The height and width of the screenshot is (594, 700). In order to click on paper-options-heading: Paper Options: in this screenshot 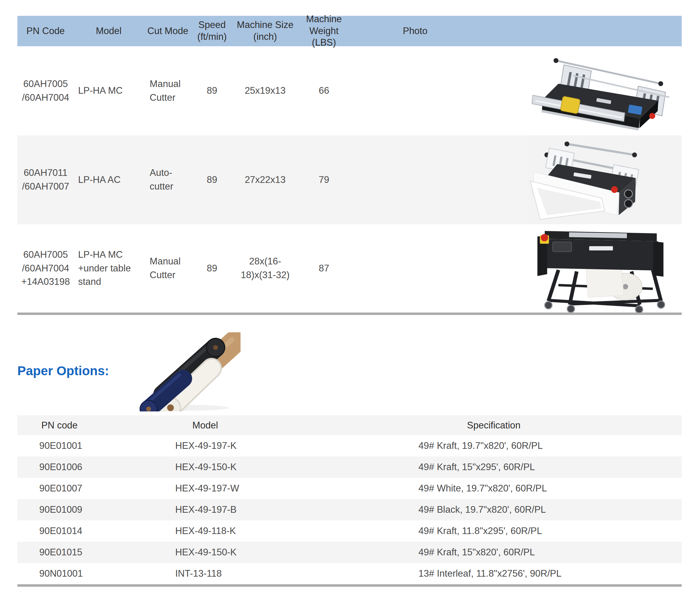, I will do `click(63, 371)`.